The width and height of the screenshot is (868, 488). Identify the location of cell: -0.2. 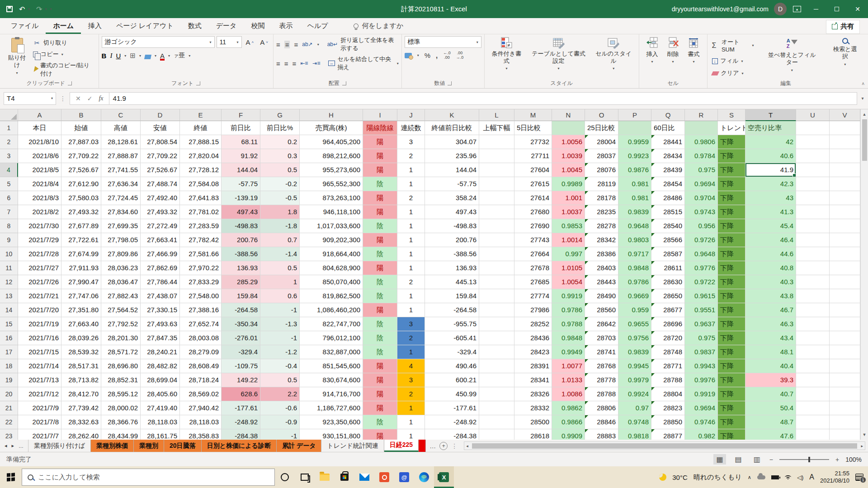
(280, 184).